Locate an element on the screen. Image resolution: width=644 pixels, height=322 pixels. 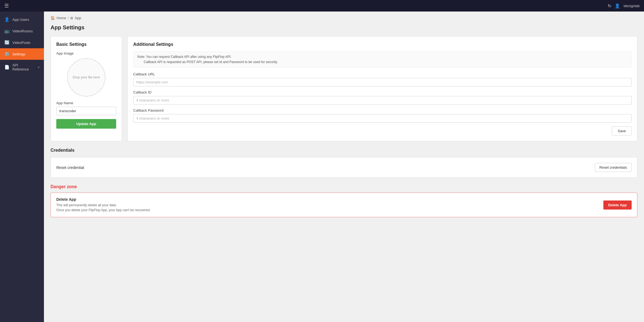
app-users-icon: 👤 is located at coordinates (7, 19).